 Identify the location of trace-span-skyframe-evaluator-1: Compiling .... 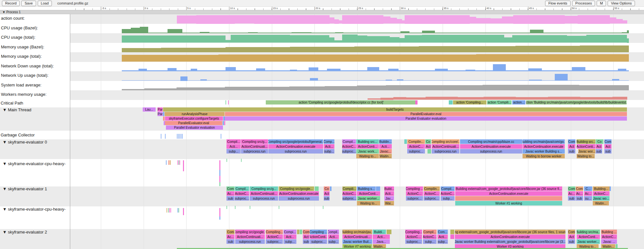
(414, 189).